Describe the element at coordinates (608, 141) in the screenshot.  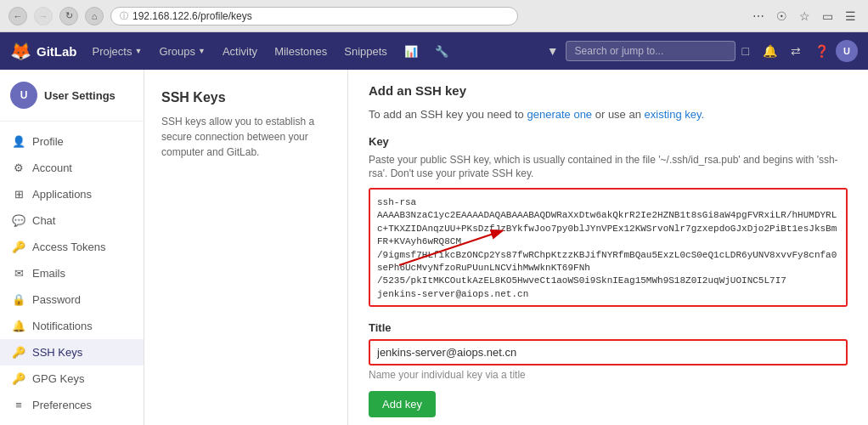
I see `key-field-label: Key` at that location.